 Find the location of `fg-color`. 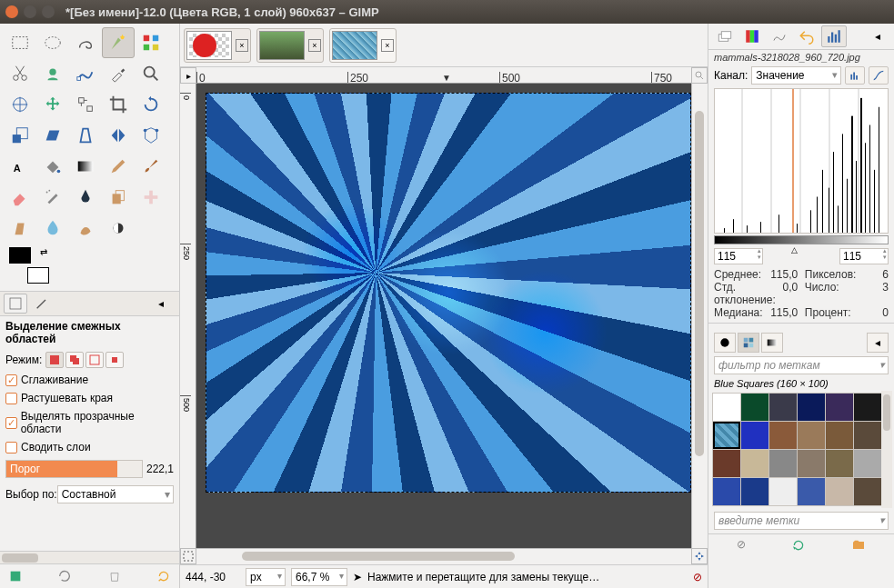

fg-color is located at coordinates (20, 255).